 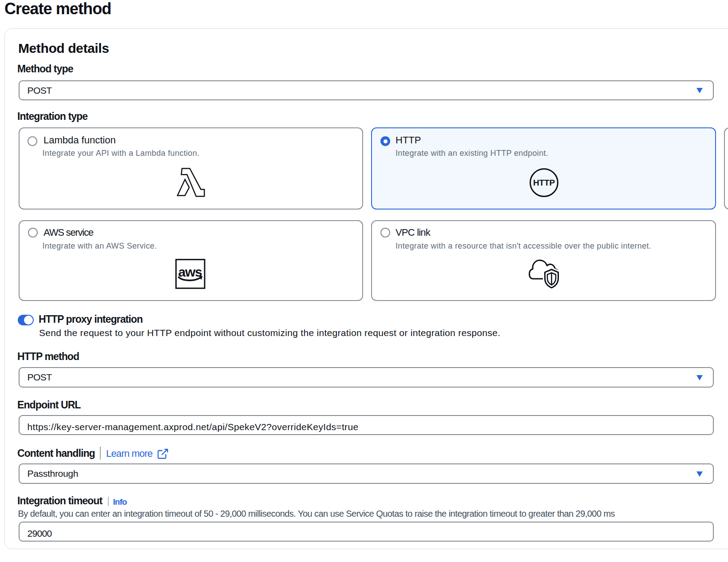 I want to click on svg-text: aws, so click(x=190, y=272).